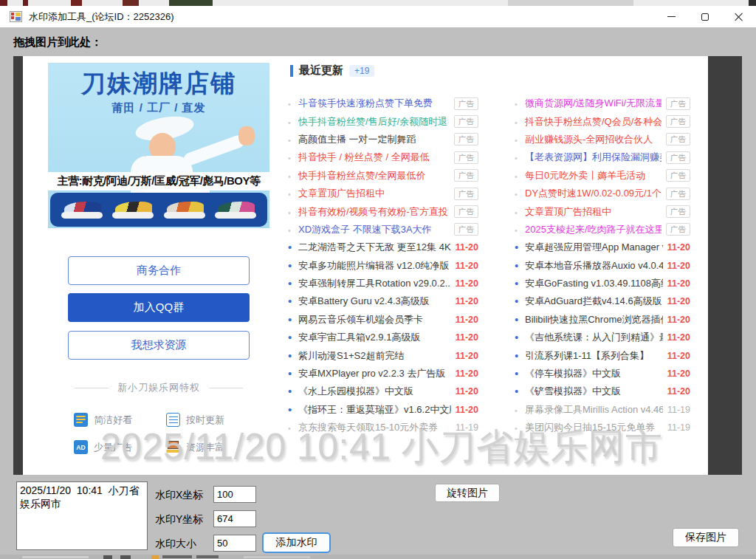 The height and width of the screenshot is (559, 756). What do you see at coordinates (602, 230) in the screenshot?
I see `list-item: 2025支棱起来/吃肉路子就在这里 广告` at bounding box center [602, 230].